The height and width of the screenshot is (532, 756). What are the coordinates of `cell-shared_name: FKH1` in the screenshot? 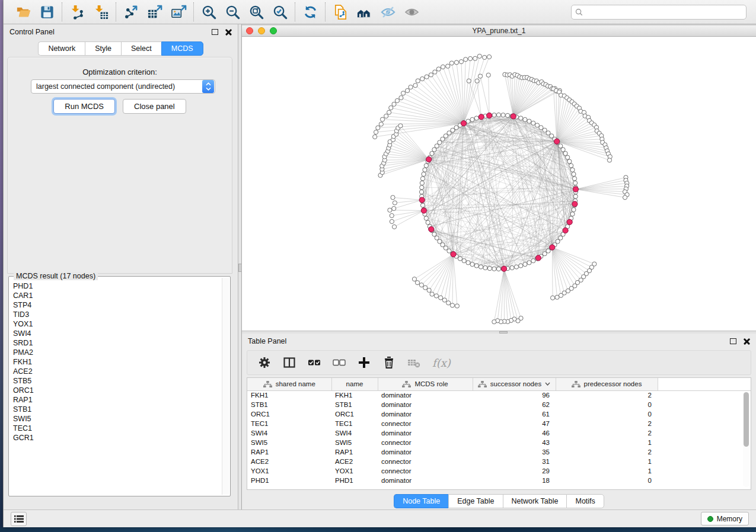 It's located at (289, 395).